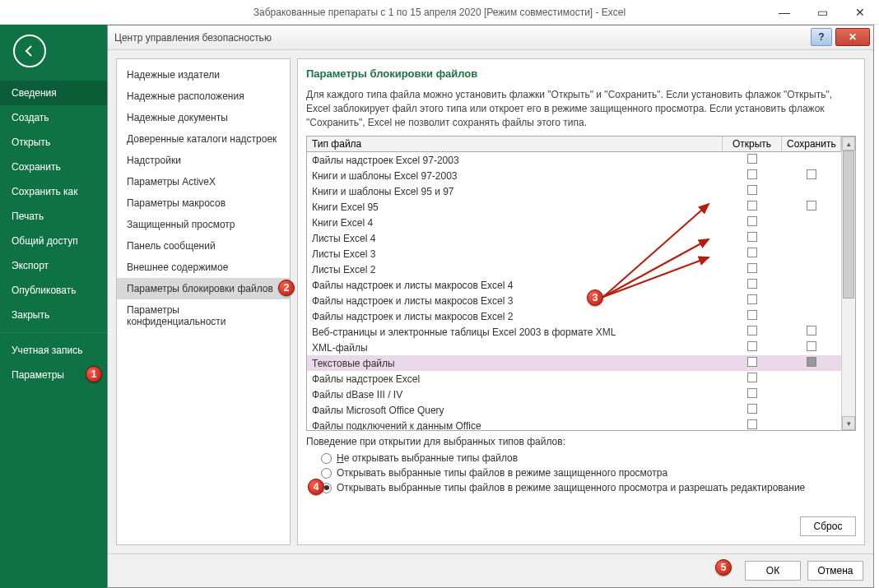 This screenshot has height=588, width=879. I want to click on table-row: Файлы надстроек и листы макросов Excel 3, so click(574, 301).